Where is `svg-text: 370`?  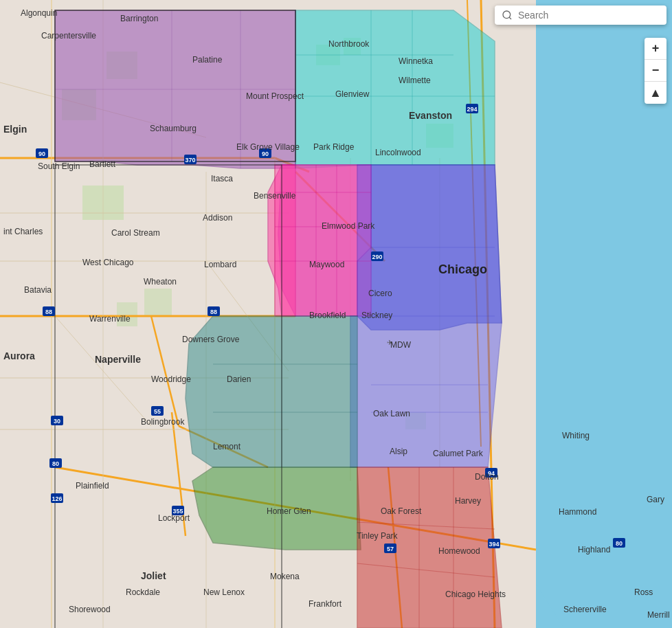
svg-text: 370 is located at coordinates (190, 160).